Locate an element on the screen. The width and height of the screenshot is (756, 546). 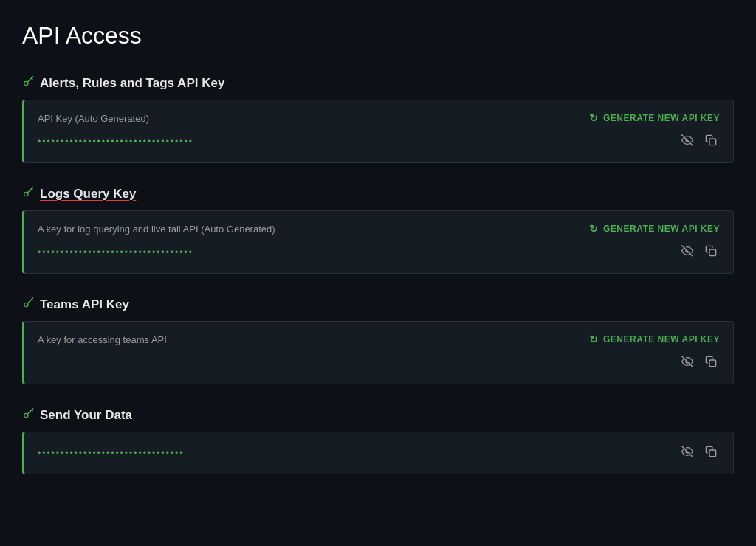
key-row-logs-query: •••••••••••••••••••••••••••••••••• is located at coordinates (379, 252).